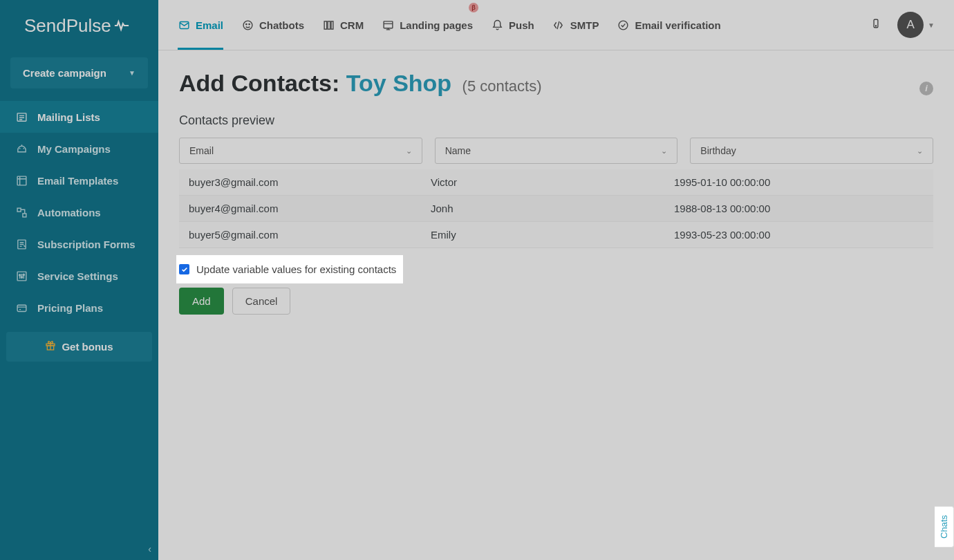  Describe the element at coordinates (261, 301) in the screenshot. I see `cancel-button: Cancel` at that location.